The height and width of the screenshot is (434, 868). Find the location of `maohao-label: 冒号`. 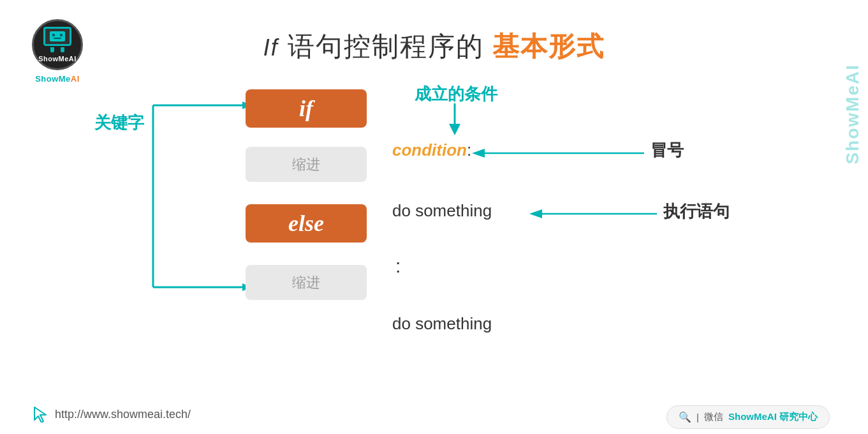

maohao-label: 冒号 is located at coordinates (667, 151).